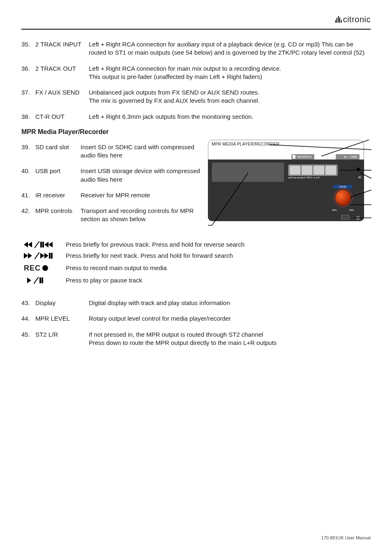 This screenshot has width=392, height=555. What do you see at coordinates (348, 157) in the screenshot?
I see `usb-port-label: ●← USB` at bounding box center [348, 157].